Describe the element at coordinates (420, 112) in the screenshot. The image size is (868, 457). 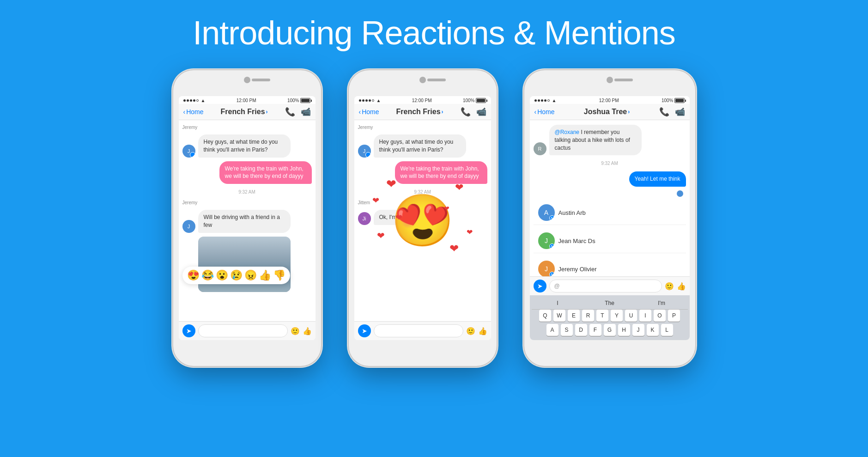
I see `nav-title-2: French Fries ›` at that location.